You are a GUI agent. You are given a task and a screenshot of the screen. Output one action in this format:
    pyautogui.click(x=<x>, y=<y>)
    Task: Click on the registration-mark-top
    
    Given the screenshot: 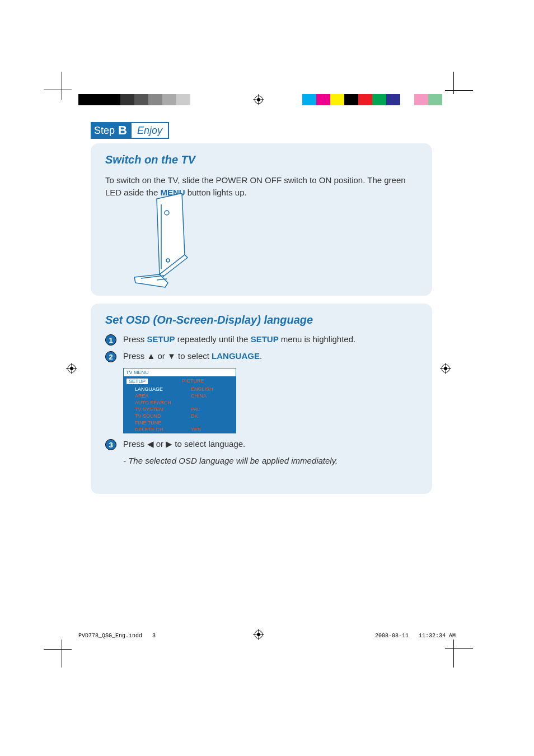 What is the action you would take?
    pyautogui.click(x=259, y=100)
    